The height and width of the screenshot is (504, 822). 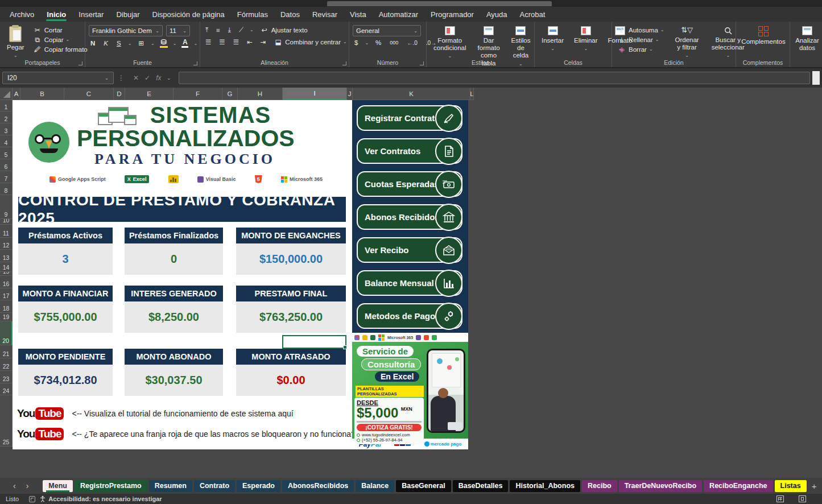 I want to click on column-header: I, so click(x=315, y=94).